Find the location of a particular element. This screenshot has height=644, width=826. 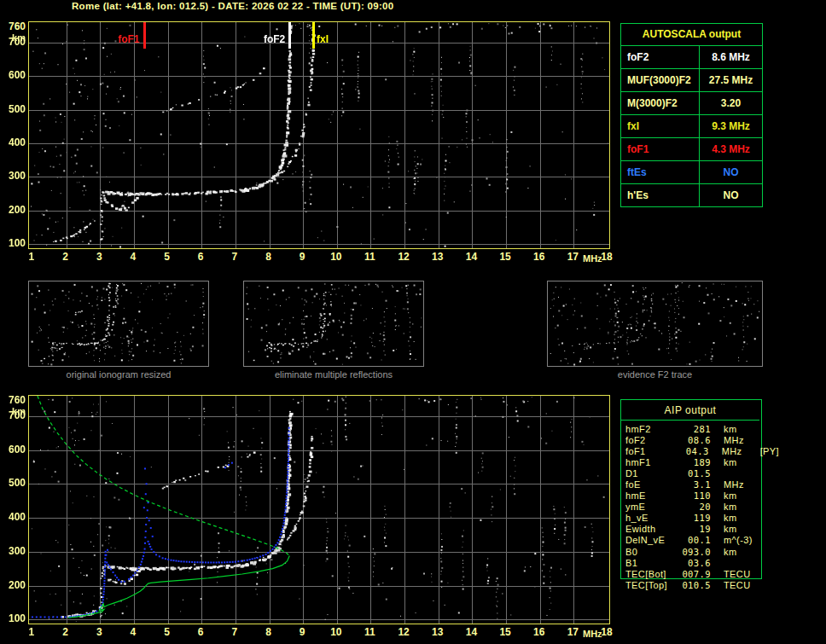

aip-row-label: hmF1 is located at coordinates (651, 462).